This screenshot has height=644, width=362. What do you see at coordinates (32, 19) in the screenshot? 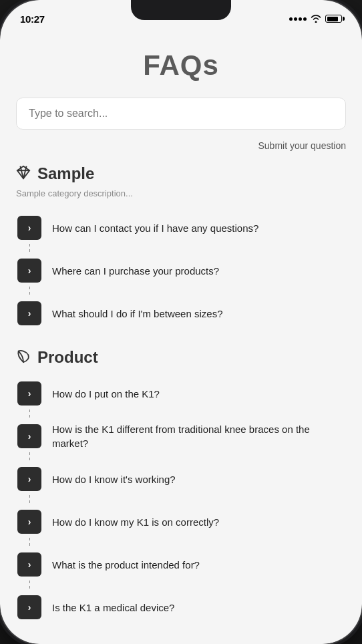
I see `status-time: 10:27` at bounding box center [32, 19].